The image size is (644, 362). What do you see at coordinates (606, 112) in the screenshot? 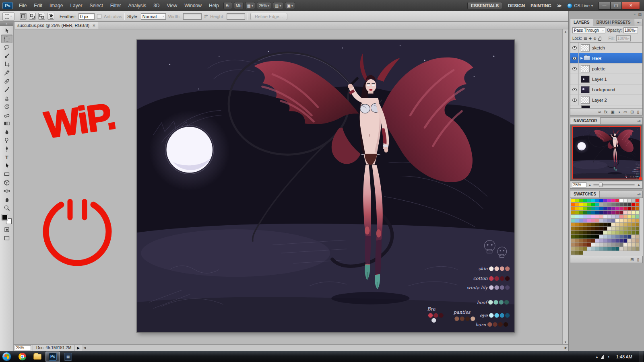
I see `layer-effects-icon: fx` at bounding box center [606, 112].